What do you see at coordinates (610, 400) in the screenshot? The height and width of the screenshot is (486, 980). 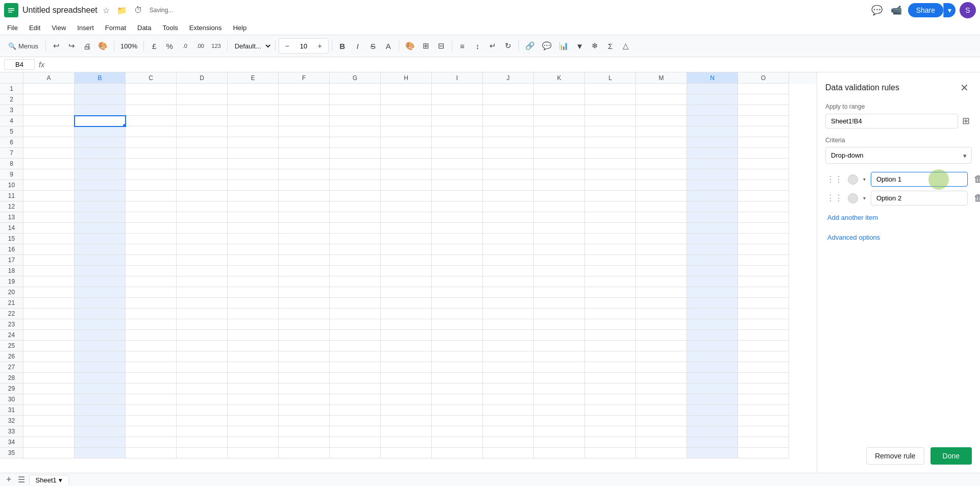 I see `cell-l30` at bounding box center [610, 400].